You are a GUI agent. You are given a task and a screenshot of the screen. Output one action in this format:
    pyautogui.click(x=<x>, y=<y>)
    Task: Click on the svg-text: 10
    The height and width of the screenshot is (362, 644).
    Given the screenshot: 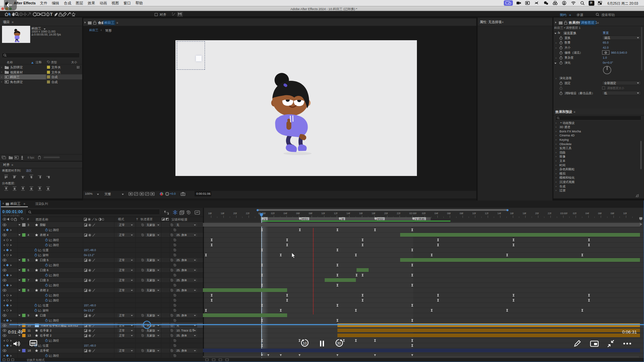 What is the action you would take?
    pyautogui.click(x=305, y=343)
    